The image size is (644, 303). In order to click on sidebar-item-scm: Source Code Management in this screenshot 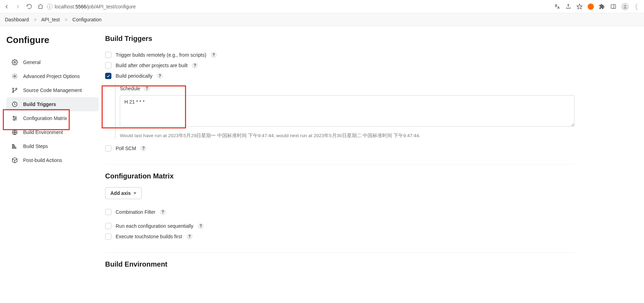, I will do `click(53, 90)`.